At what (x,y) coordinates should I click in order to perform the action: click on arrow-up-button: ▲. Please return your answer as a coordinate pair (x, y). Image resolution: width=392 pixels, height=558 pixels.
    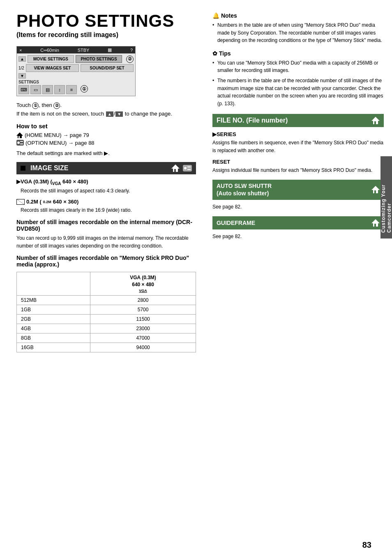
    Looking at the image, I should click on (22, 59).